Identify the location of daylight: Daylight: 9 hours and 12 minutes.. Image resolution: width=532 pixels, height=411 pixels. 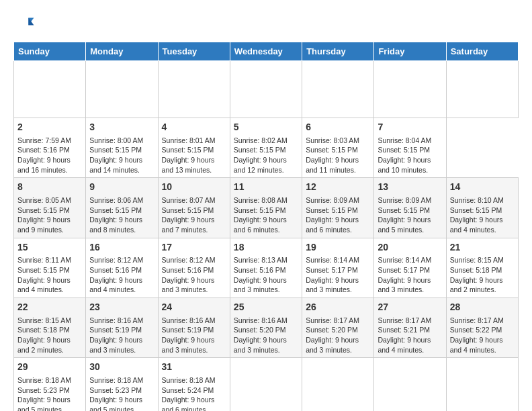
(261, 165).